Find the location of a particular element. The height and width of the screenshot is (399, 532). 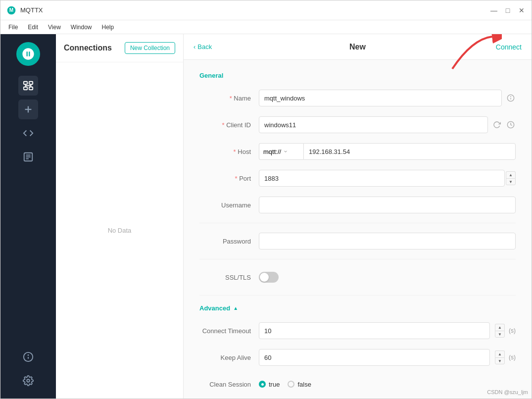

connect-timeout-unit: (s) is located at coordinates (512, 331).